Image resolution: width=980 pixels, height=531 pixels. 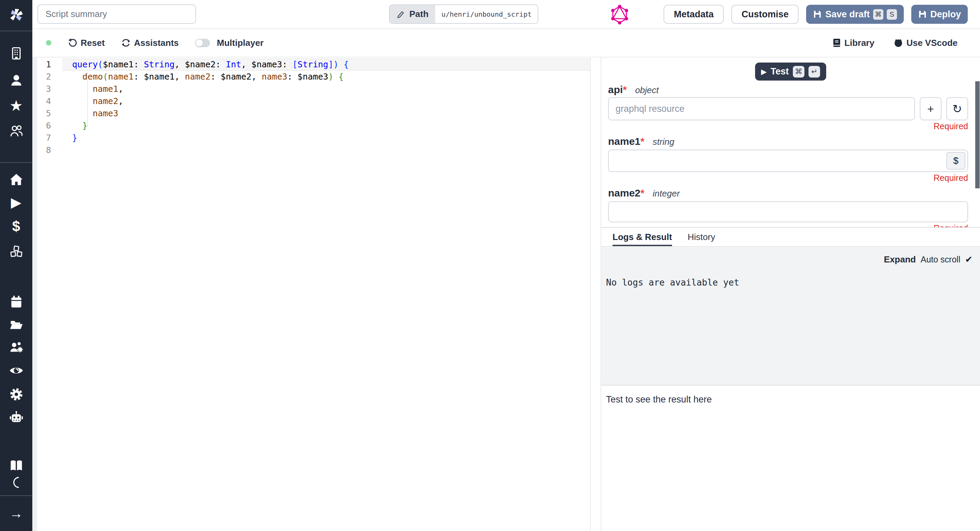 What do you see at coordinates (313, 138) in the screenshot?
I see `code-line: 7}` at bounding box center [313, 138].